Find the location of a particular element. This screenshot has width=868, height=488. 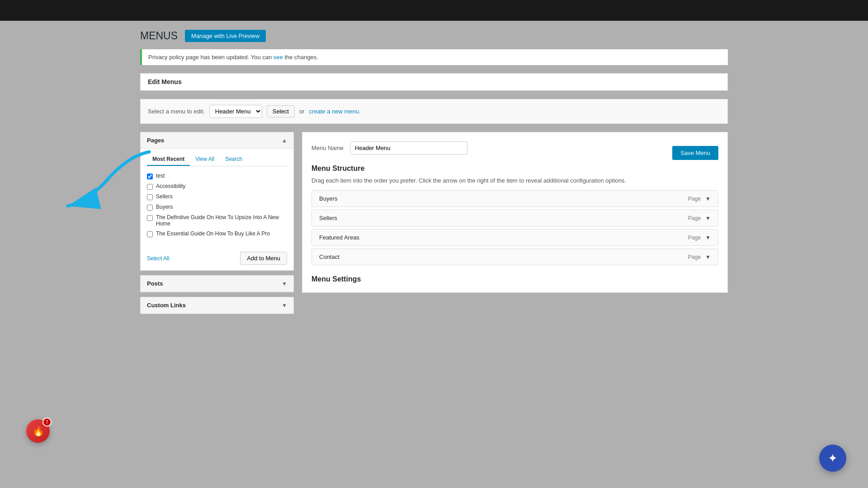

pages-panel: Pages ▲ Most Recent View All Search is located at coordinates (217, 202).